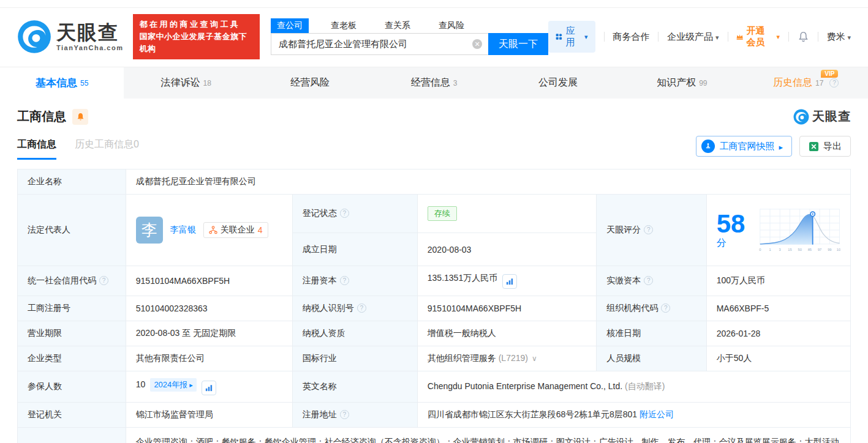  Describe the element at coordinates (355, 359) in the screenshot. I see `industry-label: 国标行业` at that location.